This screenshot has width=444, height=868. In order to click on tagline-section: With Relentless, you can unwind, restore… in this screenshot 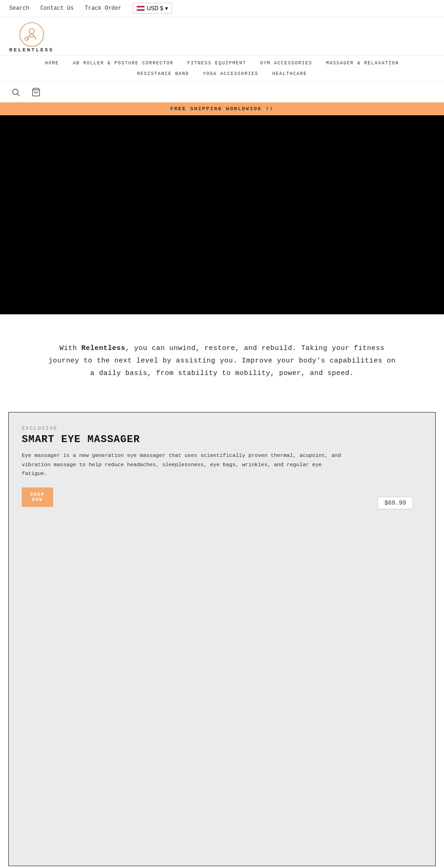, I will do `click(222, 361)`.